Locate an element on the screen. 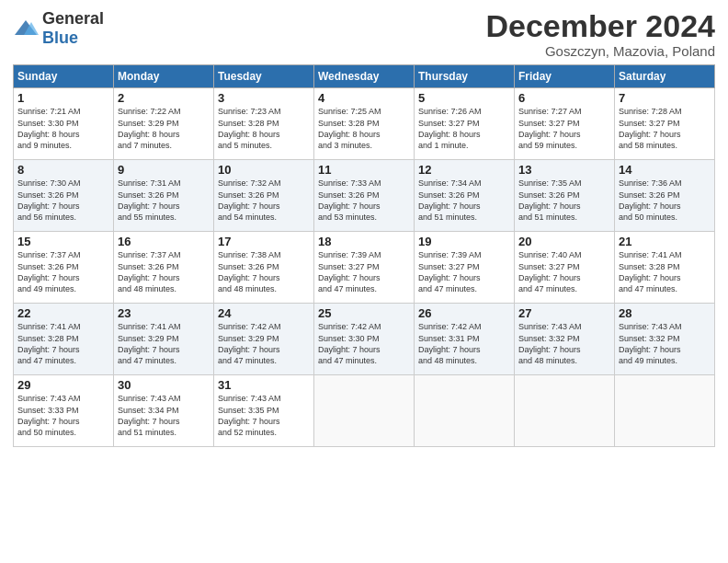 The width and height of the screenshot is (728, 563). day-number: 14 is located at coordinates (665, 169).